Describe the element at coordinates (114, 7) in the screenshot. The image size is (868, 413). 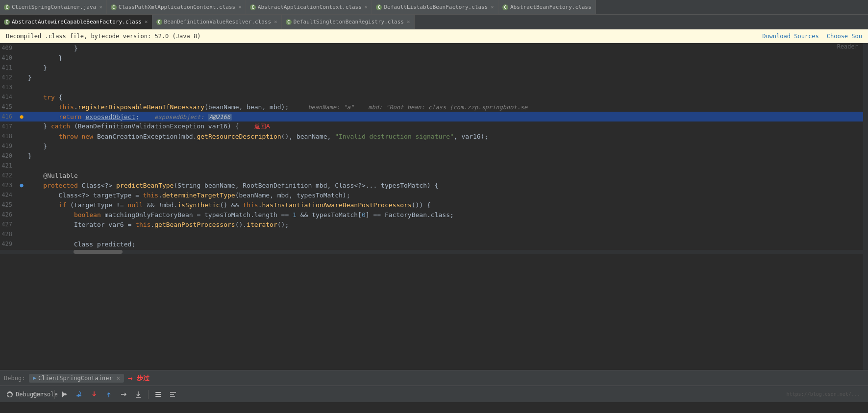
I see `class-icon: C` at that location.